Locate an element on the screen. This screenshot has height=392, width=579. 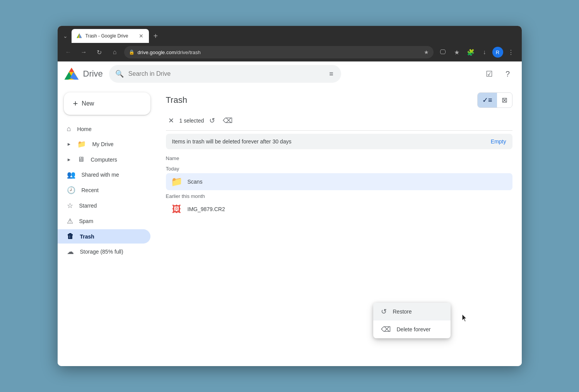
home-button: ⌂ is located at coordinates (115, 52).